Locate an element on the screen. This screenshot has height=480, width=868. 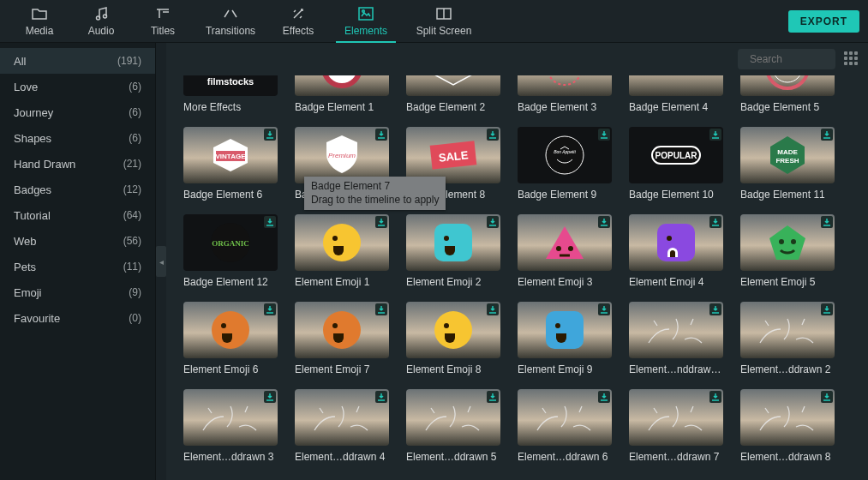
view-grid-icon is located at coordinates (852, 59).